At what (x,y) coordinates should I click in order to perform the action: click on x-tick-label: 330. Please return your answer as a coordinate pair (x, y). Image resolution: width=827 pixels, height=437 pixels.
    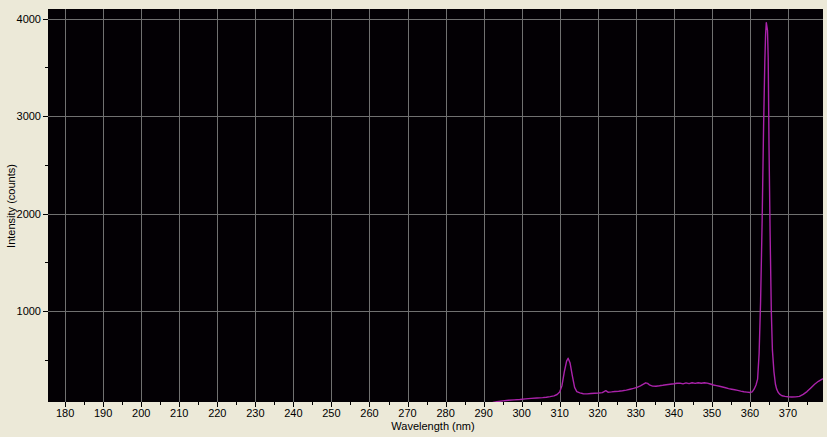
    Looking at the image, I should click on (636, 413).